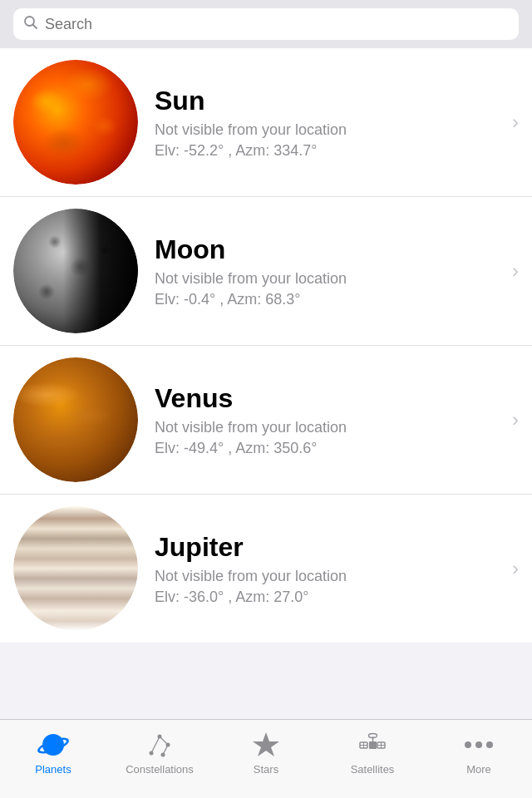  Describe the element at coordinates (372, 770) in the screenshot. I see `tab-satellites-label: Satellites` at that location.